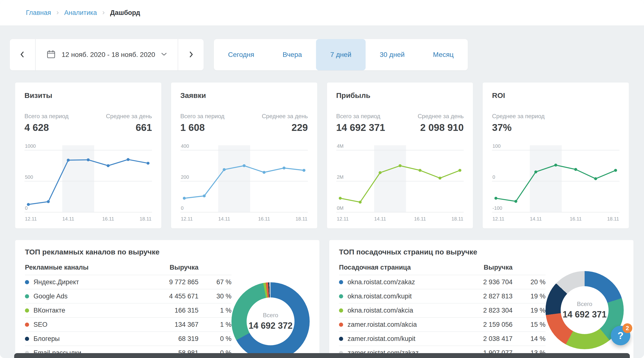 The height and width of the screenshot is (358, 644). I want to click on donut-center-label: Всего, so click(270, 315).